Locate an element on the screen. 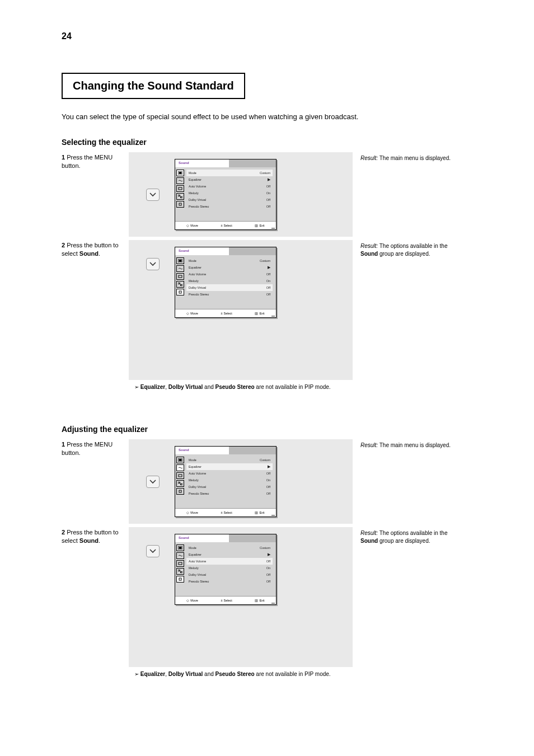  osd-footer-select: ± Select is located at coordinates (226, 313).